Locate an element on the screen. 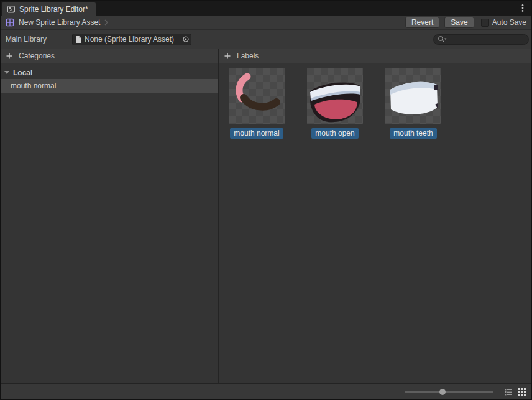 This screenshot has width=532, height=400. auto-save-label: Auto Save is located at coordinates (510, 22).